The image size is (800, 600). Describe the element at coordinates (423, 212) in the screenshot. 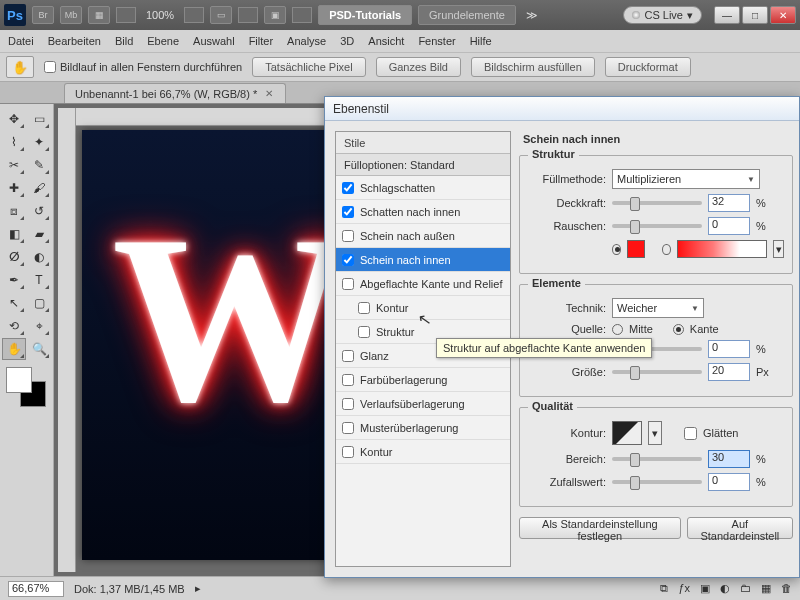

I see `style-row-schatten-nach-innen: Schatten nach innen` at that location.